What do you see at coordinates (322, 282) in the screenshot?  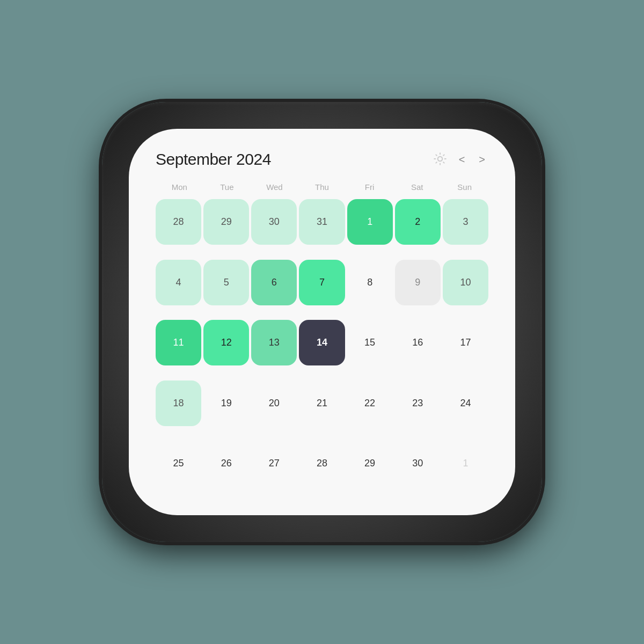 I see `day-cell: 7` at bounding box center [322, 282].